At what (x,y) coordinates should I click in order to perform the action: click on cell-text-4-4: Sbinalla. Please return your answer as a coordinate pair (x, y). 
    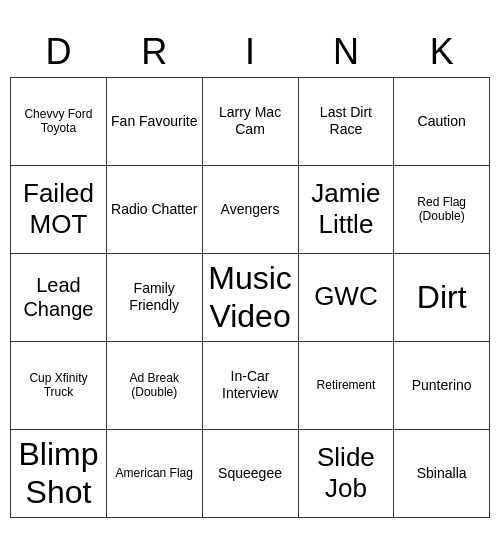
    Looking at the image, I should click on (442, 474).